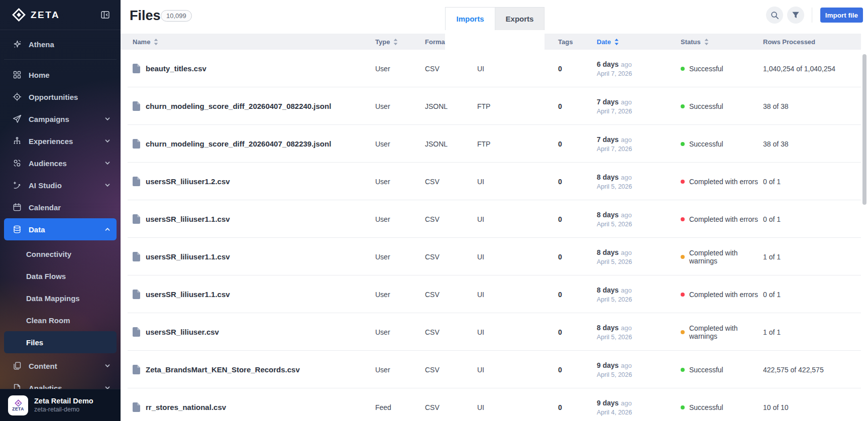 This screenshot has width=868, height=421. I want to click on table-row: churn_modeling_score_diff_20260407_08224…, so click(491, 106).